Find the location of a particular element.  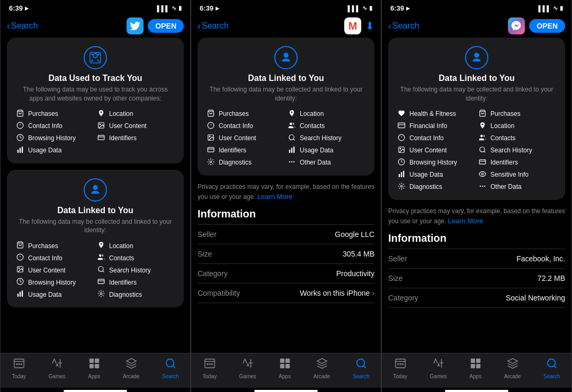

browsing-history-icon is located at coordinates (20, 139).